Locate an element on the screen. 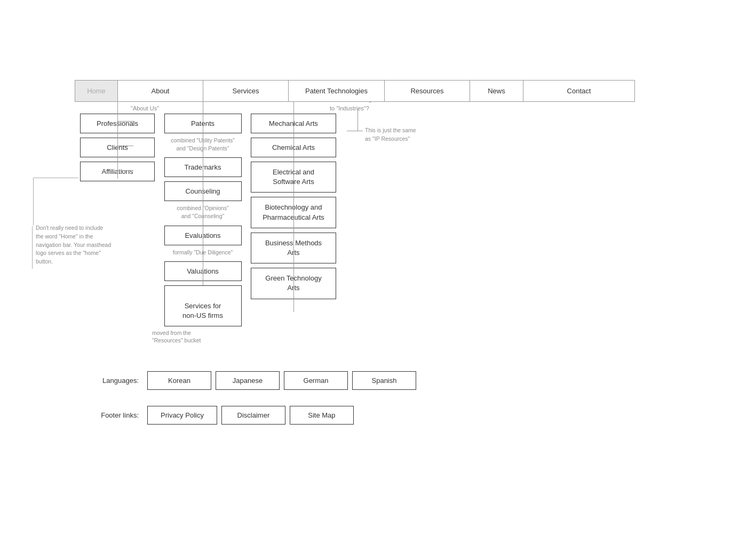  home-annotation: Don't really need to includethe word "Ho… is located at coordinates (72, 246).